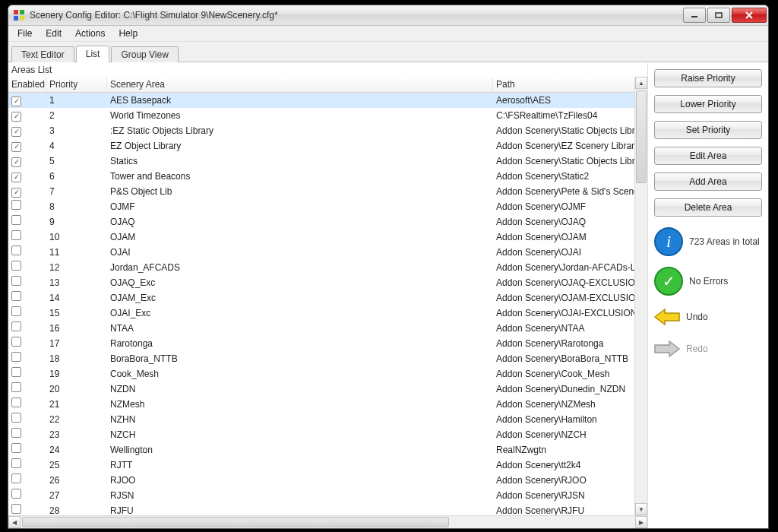 This screenshot has height=532, width=778. Describe the element at coordinates (328, 131) in the screenshot. I see `table-row: ✓3:EZ Static Objects LibraryAddon Scener…` at that location.